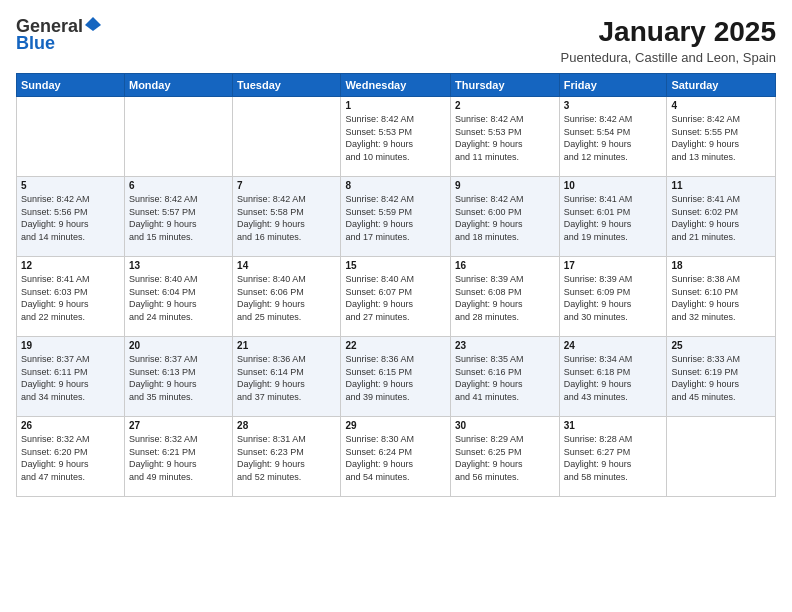 This screenshot has width=792, height=612. What do you see at coordinates (396, 137) in the screenshot?
I see `calendar-week-0: 1Sunrise: 8:42 AM Sunset: 5:53 PM Daylig…` at bounding box center [396, 137].